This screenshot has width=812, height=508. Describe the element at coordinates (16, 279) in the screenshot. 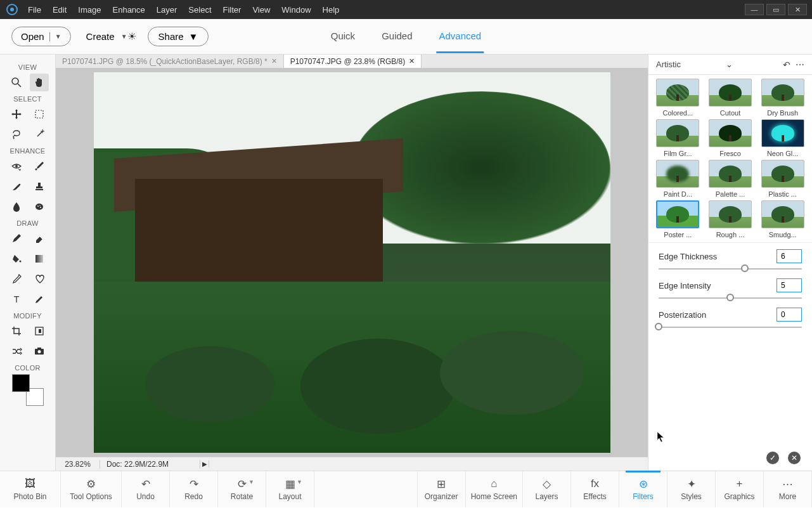

I see `dropper-icon` at that location.